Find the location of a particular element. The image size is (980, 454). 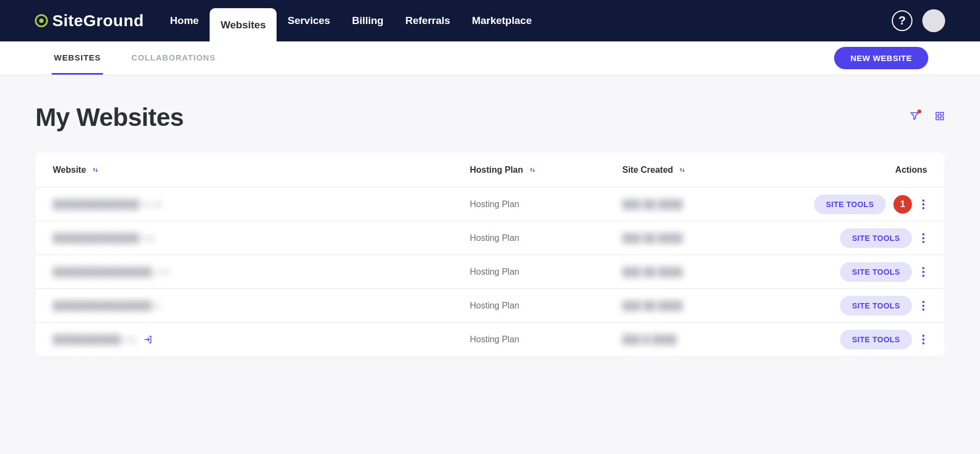

help-button: ? is located at coordinates (902, 21).